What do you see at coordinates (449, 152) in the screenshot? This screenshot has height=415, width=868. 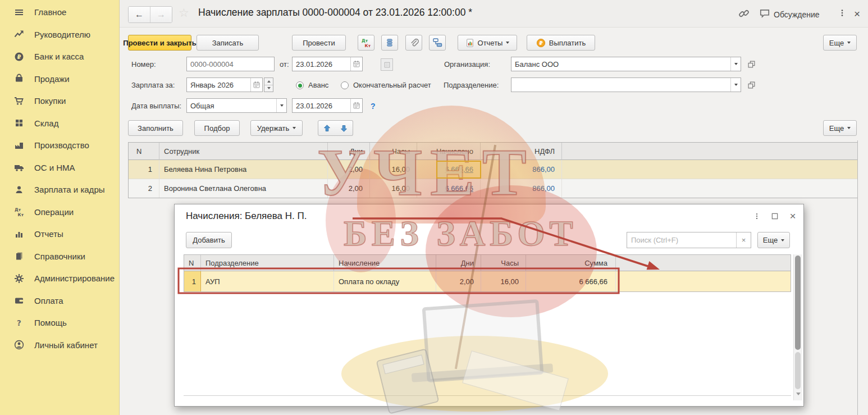 I see `col-header-accrued: Начислено` at bounding box center [449, 152].